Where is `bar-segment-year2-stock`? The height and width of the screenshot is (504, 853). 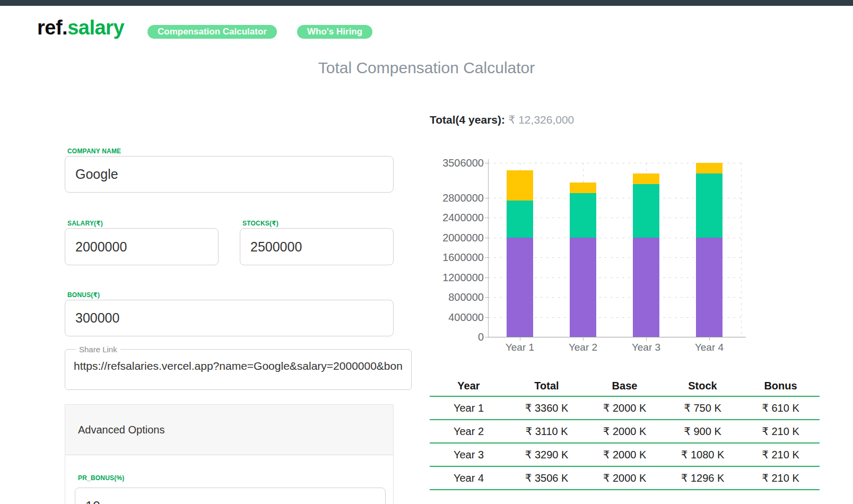
bar-segment-year2-stock is located at coordinates (583, 215).